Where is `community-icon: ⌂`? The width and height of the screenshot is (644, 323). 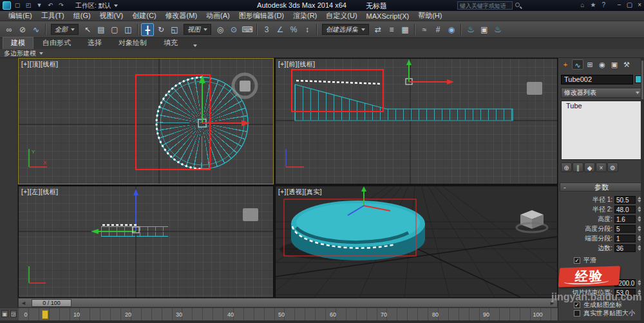 community-icon: ⌂ is located at coordinates (582, 5).